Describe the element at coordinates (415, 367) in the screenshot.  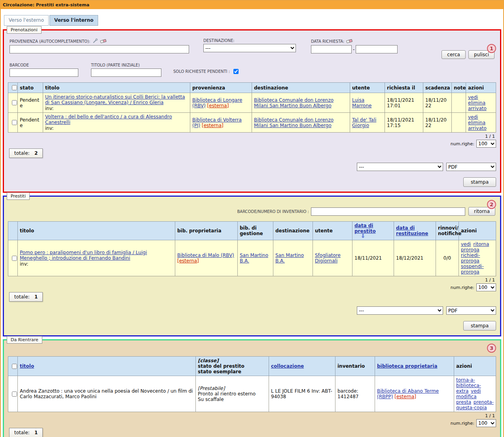
I see `col-header-biblioteca-proprietaria: biblioteca proprietaria` at that location.